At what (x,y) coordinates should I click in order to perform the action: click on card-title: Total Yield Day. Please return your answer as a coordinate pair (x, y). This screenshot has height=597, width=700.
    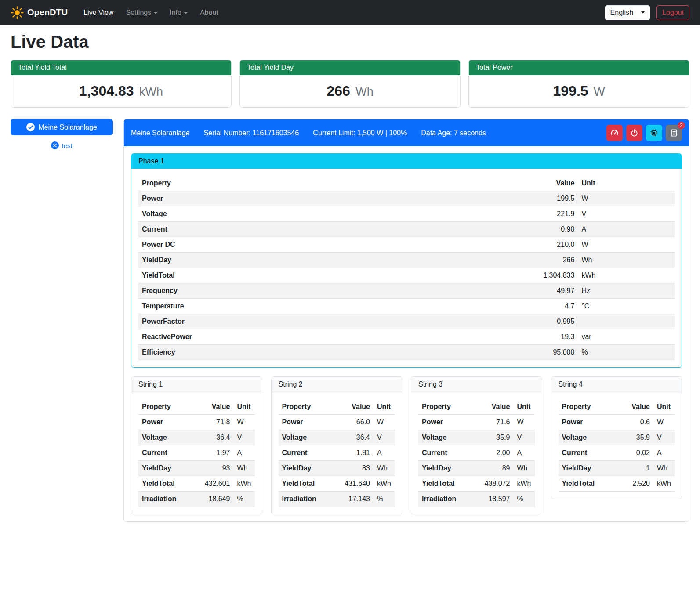
    Looking at the image, I should click on (350, 68).